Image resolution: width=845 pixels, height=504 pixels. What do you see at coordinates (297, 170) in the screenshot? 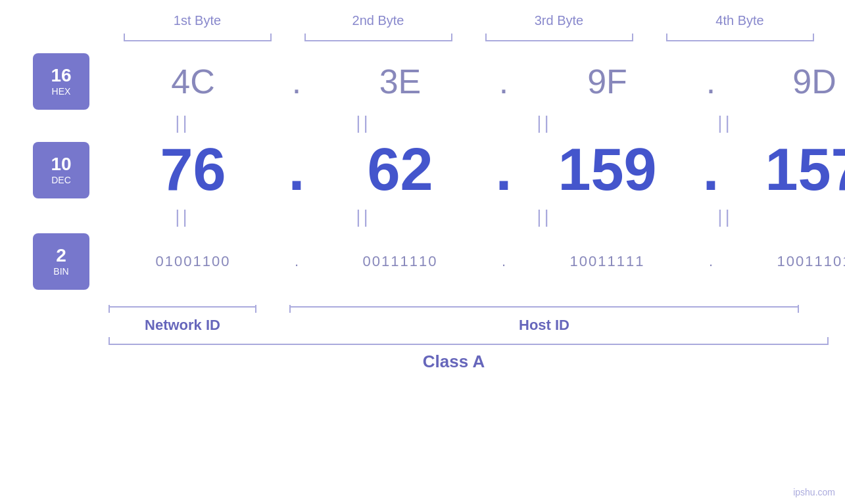
I see `dec-dot1: .` at bounding box center [297, 170].